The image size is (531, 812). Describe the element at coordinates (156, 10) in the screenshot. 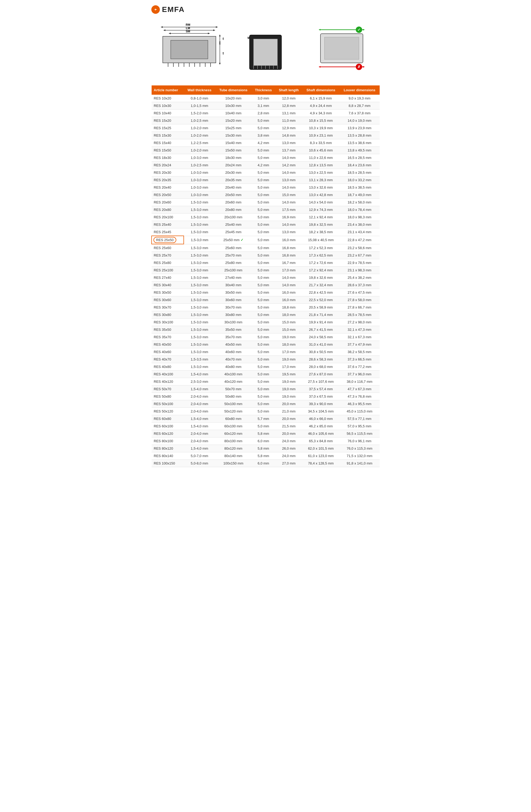

I see `logo-icon` at that location.